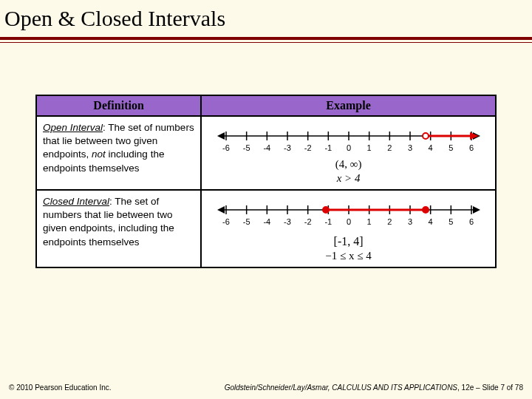 This screenshot has height=399, width=532. Describe the element at coordinates (266, 40) in the screenshot. I see `title-rule` at that location.